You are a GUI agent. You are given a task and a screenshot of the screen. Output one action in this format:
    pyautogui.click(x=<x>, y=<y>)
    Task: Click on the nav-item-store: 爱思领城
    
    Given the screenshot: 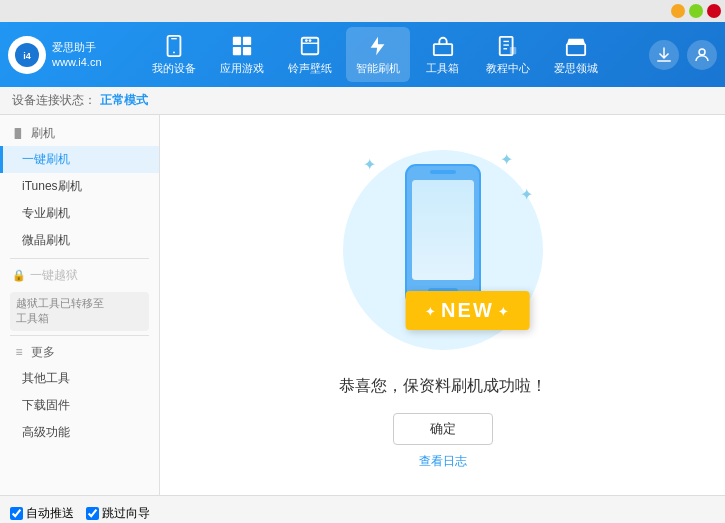 What is the action you would take?
    pyautogui.click(x=576, y=54)
    